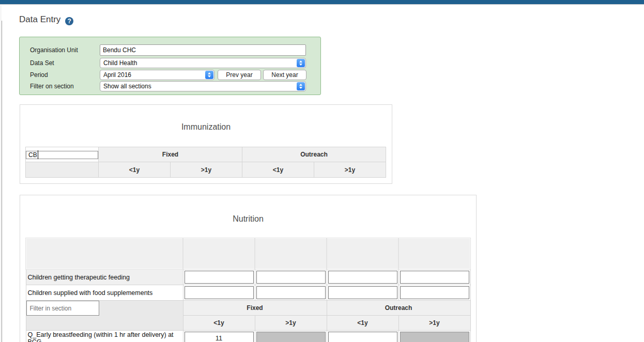 Image resolution: width=644 pixels, height=342 pixels. Describe the element at coordinates (38, 155) in the screenshot. I see `text-cursor` at that location.